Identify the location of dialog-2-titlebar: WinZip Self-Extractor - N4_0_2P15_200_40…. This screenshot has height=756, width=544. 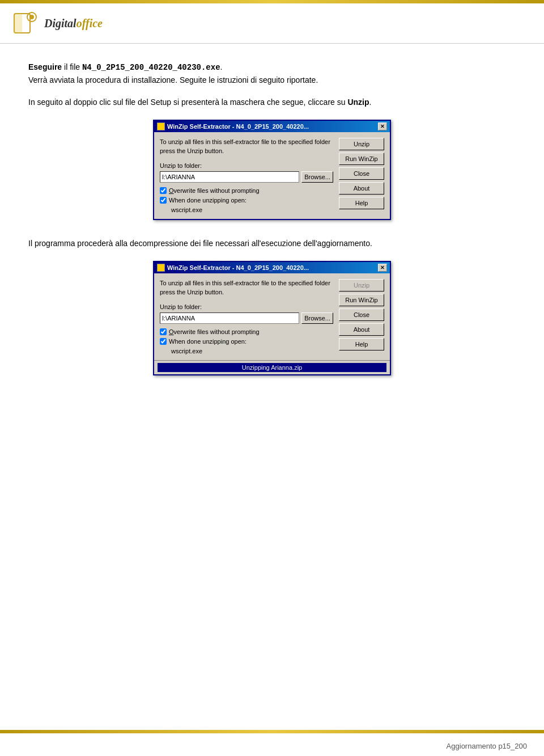
(272, 268).